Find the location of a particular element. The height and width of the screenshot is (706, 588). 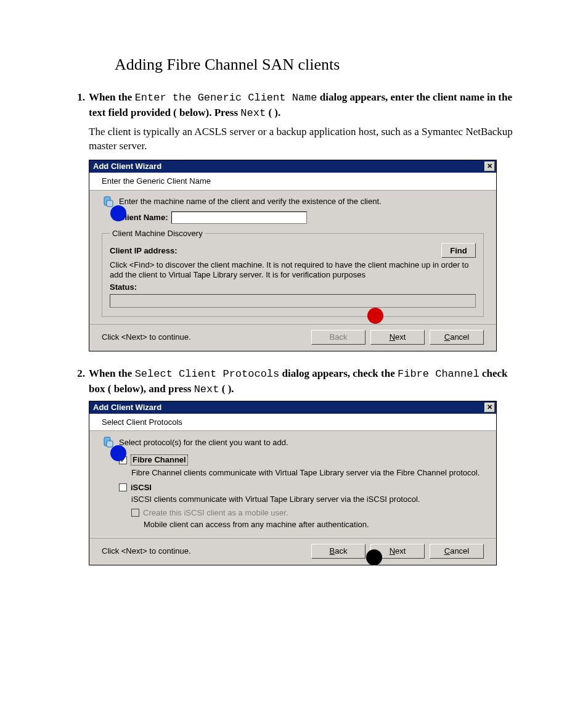

find-button: Find is located at coordinates (459, 250).